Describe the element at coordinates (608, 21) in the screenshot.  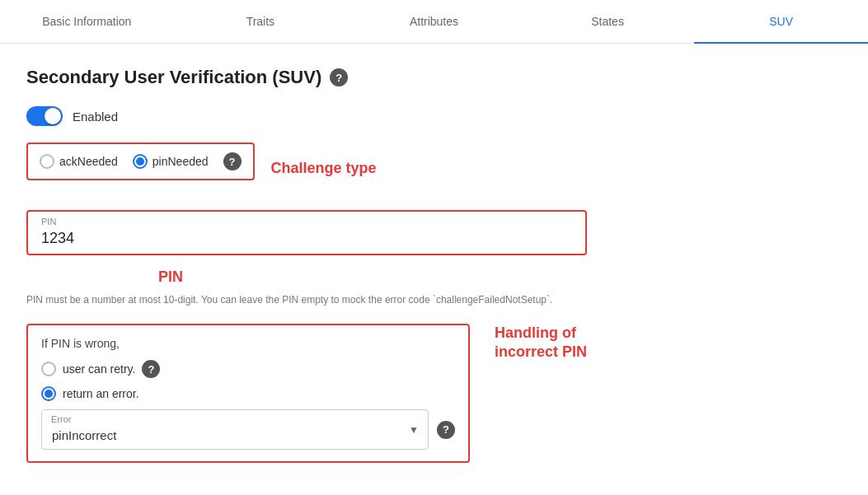
I see `tab-states: States` at that location.